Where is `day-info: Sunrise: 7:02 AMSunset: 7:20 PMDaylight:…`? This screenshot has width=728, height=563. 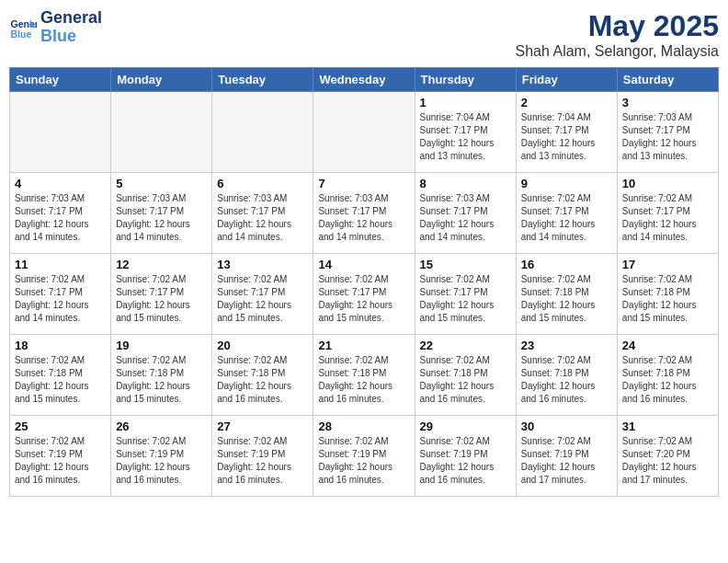 day-info: Sunrise: 7:02 AMSunset: 7:20 PMDaylight:… is located at coordinates (667, 461).